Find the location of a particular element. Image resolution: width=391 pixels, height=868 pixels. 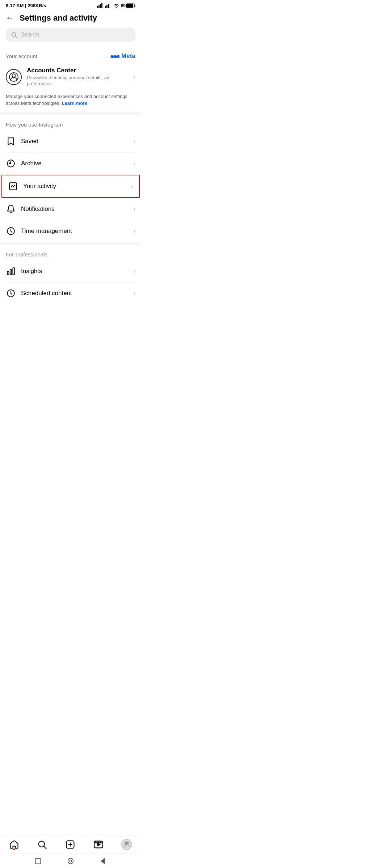

notifications-label: Notifications is located at coordinates (75, 209).